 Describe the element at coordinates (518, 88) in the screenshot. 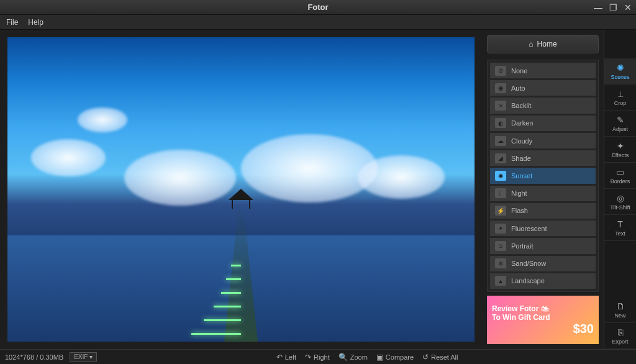

I see `scene-label: Auto` at that location.